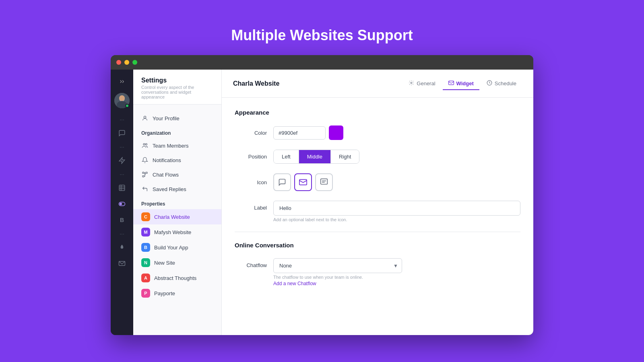 The width and height of the screenshot is (644, 362). Describe the element at coordinates (177, 189) in the screenshot. I see `nav-saved-replies: Saved Replies` at that location.